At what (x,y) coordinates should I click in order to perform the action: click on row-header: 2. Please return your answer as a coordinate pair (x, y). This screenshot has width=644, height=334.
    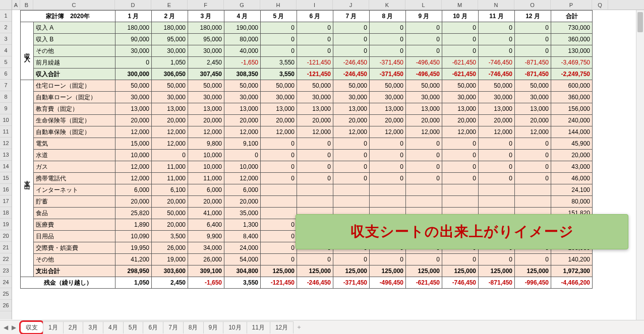
    Looking at the image, I should click on (6, 27).